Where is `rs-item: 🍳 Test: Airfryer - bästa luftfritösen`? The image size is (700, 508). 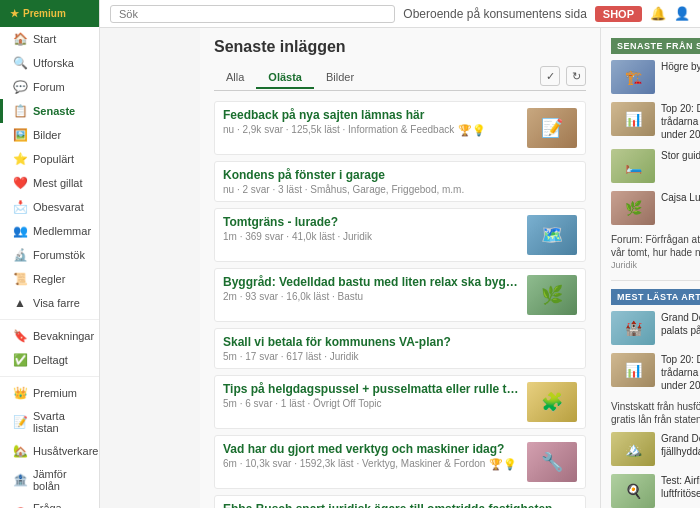 rs-item: 🍳 Test: Airfryer - bästa luftfritösen is located at coordinates (656, 491).